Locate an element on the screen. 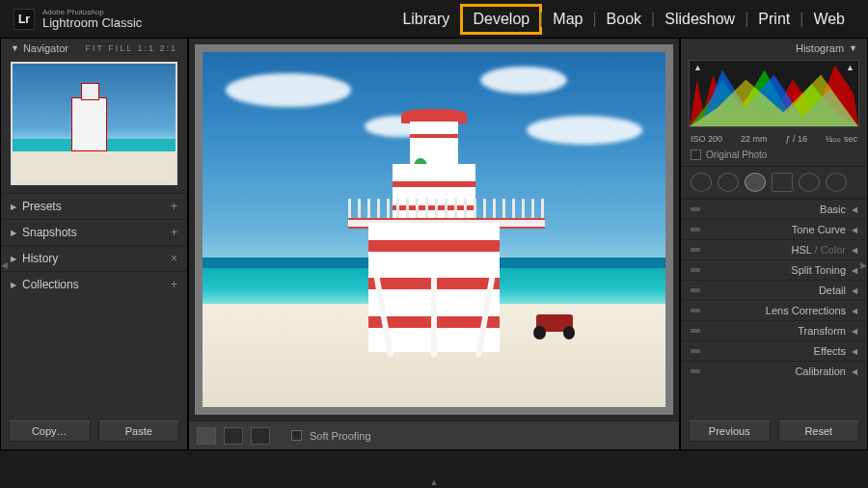  histogram-header: Histogram▼ is located at coordinates (773, 48).